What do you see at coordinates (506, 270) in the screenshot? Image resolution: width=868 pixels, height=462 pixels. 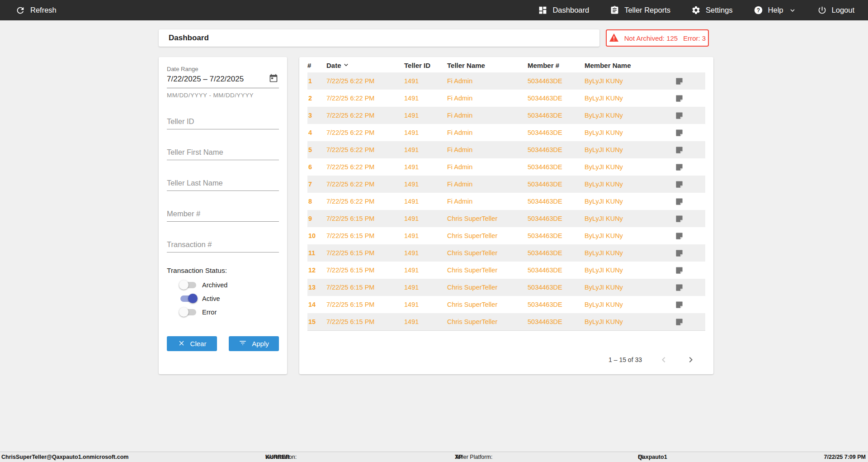 I see `table-row: 12 7/22/25 6:15 PM 1491 Chris SuperTelle…` at bounding box center [506, 270].